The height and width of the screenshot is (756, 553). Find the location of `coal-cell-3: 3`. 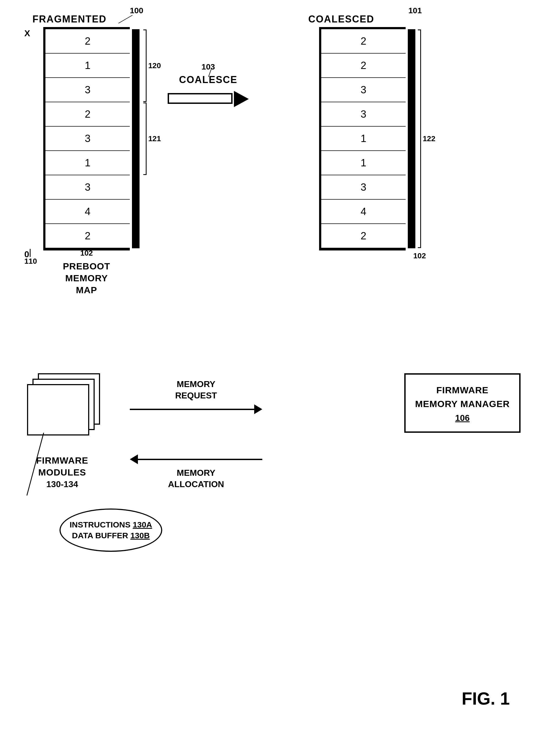

coal-cell-3: 3 is located at coordinates (364, 115).